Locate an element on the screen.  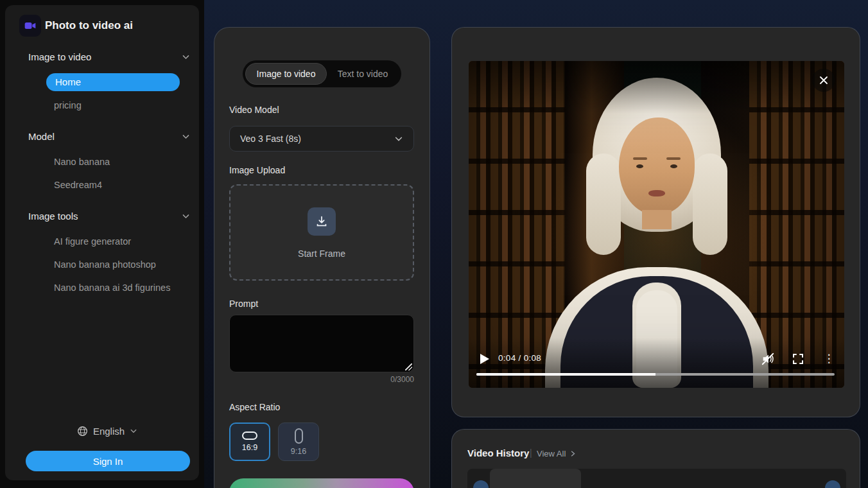
sidebar-section-image-to-video: Image to video is located at coordinates (109, 57).